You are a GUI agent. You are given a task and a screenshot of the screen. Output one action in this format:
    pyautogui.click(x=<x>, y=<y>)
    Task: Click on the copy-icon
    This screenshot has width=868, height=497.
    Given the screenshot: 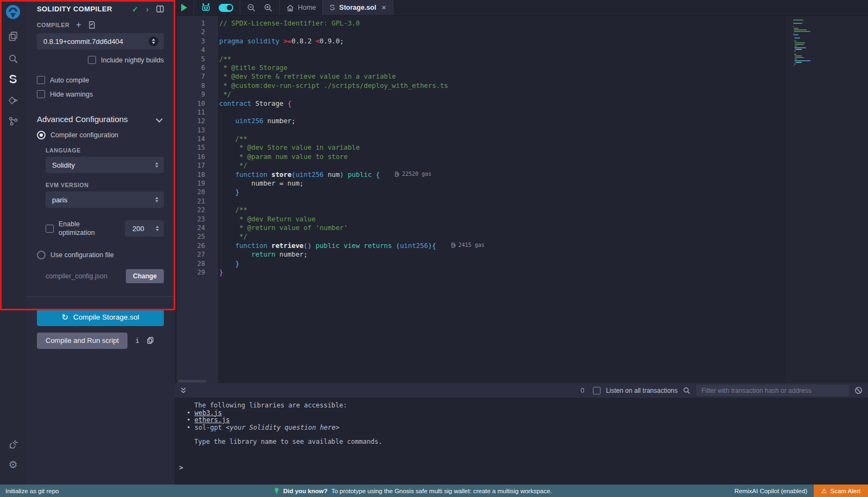 What is the action you would take?
    pyautogui.click(x=150, y=341)
    